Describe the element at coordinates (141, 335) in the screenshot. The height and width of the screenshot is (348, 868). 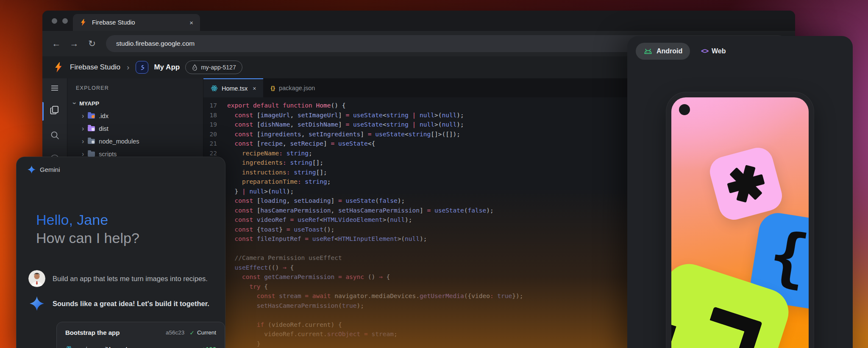
I see `bootstrap-card: Bootstrap the app a56c23 ✓ Current src/p…` at that location.